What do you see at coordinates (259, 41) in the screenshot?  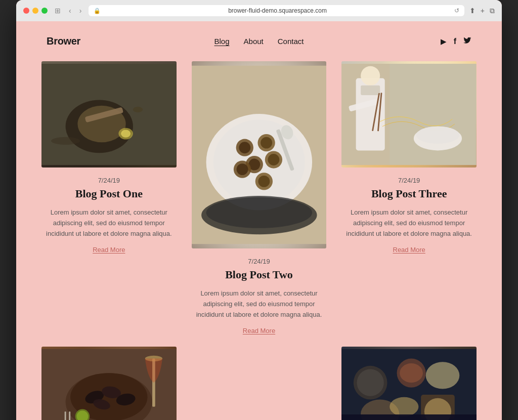 I see `nav-links: Blog About Contact` at bounding box center [259, 41].